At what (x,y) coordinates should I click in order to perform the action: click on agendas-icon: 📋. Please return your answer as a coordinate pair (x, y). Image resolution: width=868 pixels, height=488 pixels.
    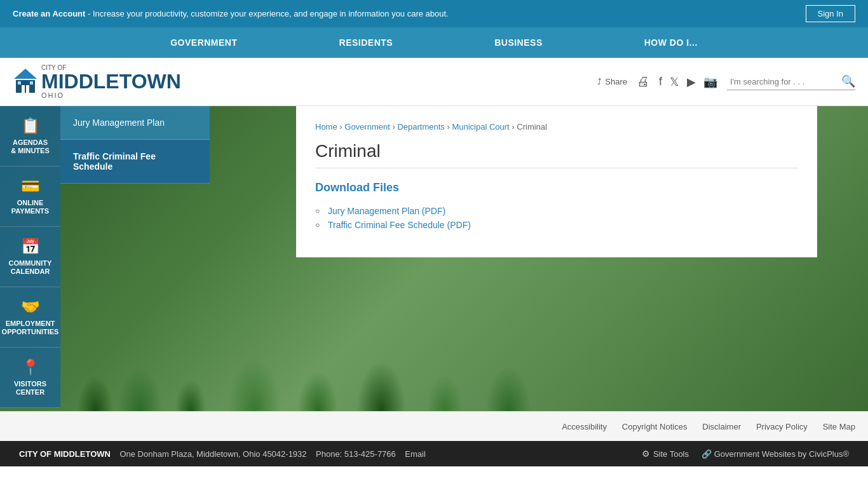
    Looking at the image, I should click on (31, 126).